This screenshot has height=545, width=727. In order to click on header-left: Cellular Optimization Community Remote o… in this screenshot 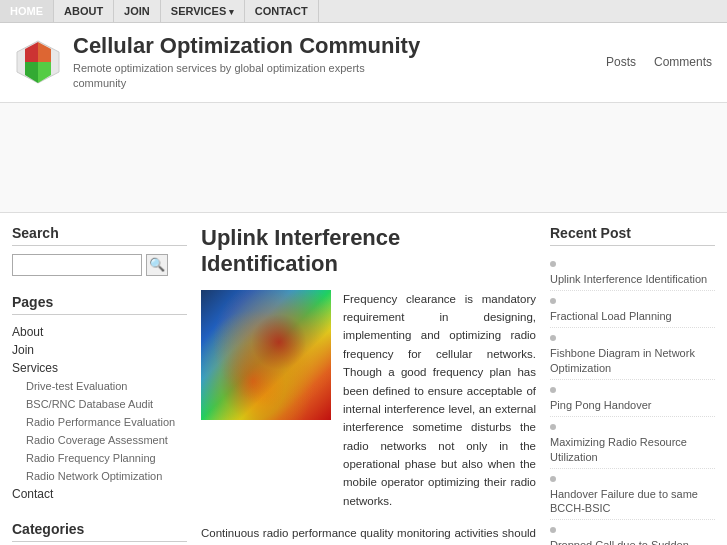, I will do `click(218, 62)`.